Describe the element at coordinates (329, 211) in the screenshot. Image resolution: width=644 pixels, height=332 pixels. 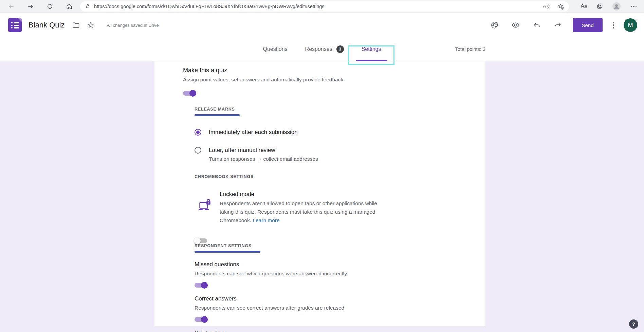
I see `locked-mode-row: Locked mode Respondents aren't allowed t…` at that location.